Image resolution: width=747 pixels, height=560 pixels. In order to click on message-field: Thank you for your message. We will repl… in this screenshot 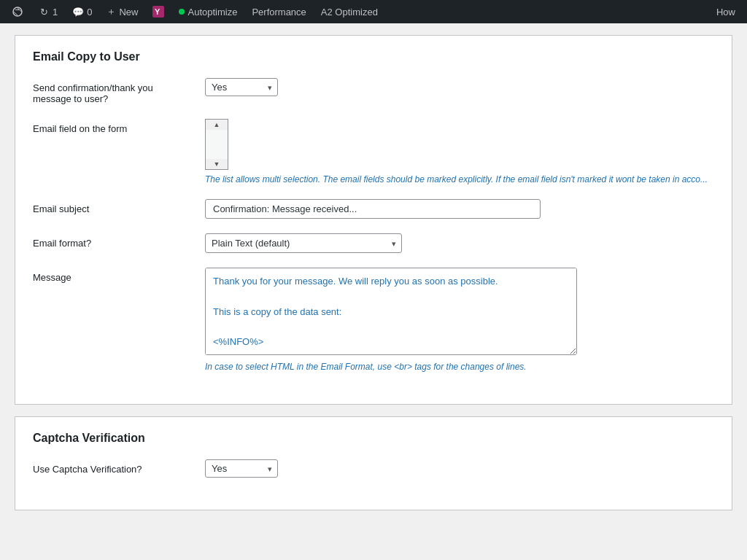, I will do `click(460, 319)`.